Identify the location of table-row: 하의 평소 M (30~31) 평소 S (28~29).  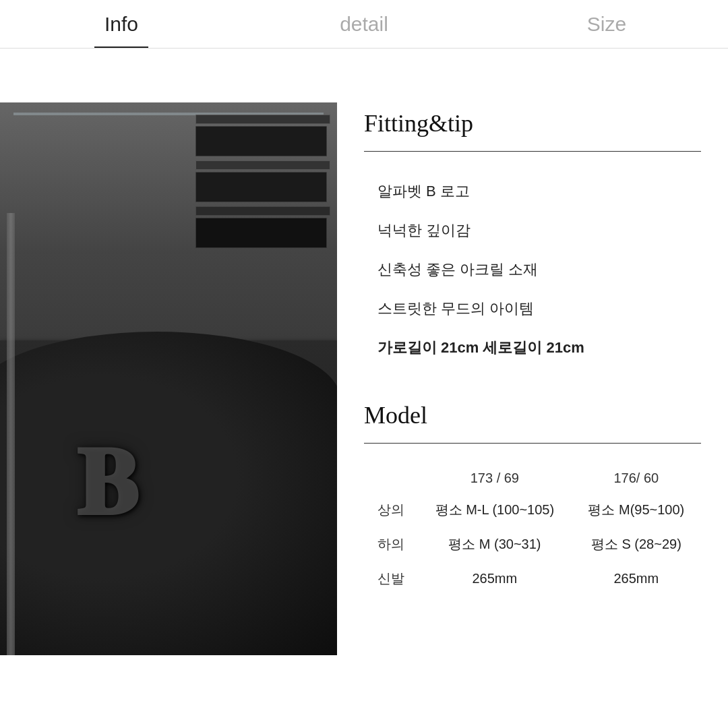
(533, 545).